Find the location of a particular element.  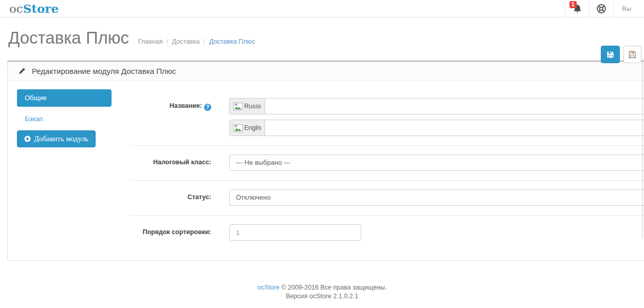

notification-badge: 1 is located at coordinates (573, 5).